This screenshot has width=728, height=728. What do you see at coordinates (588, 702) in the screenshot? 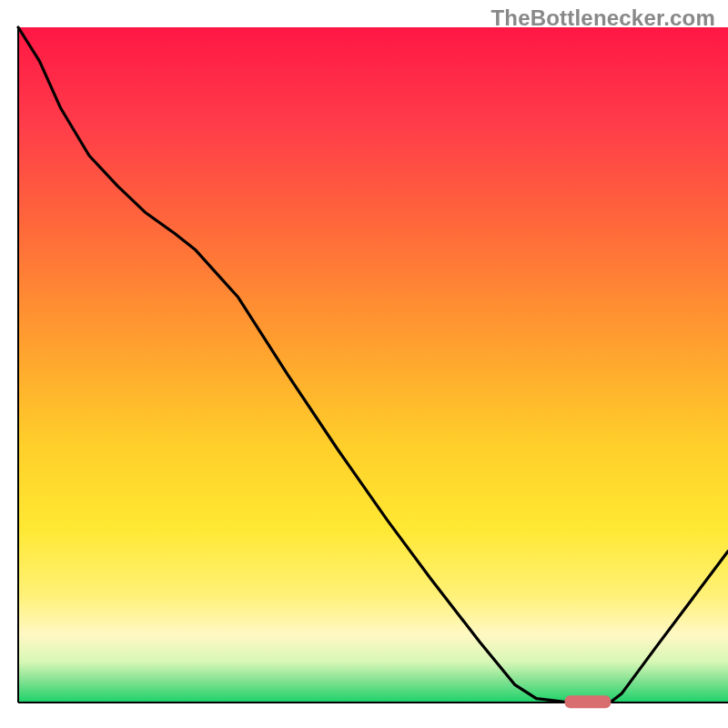
I see `minimum-marker` at bounding box center [588, 702].